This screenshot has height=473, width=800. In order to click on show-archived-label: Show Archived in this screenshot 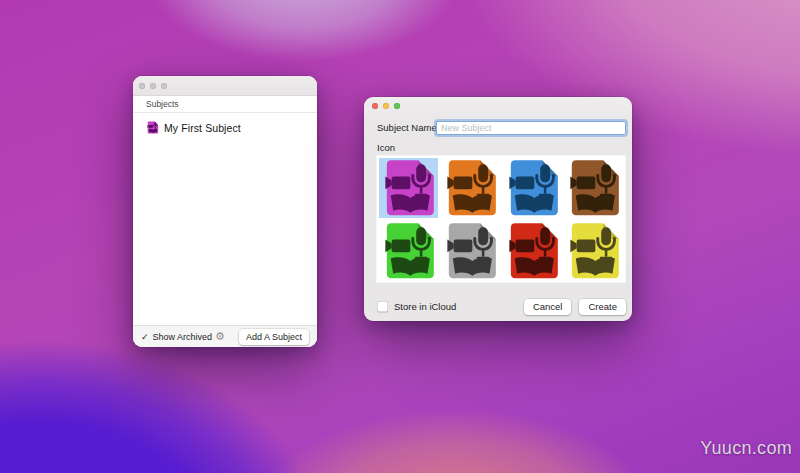, I will do `click(183, 337)`.